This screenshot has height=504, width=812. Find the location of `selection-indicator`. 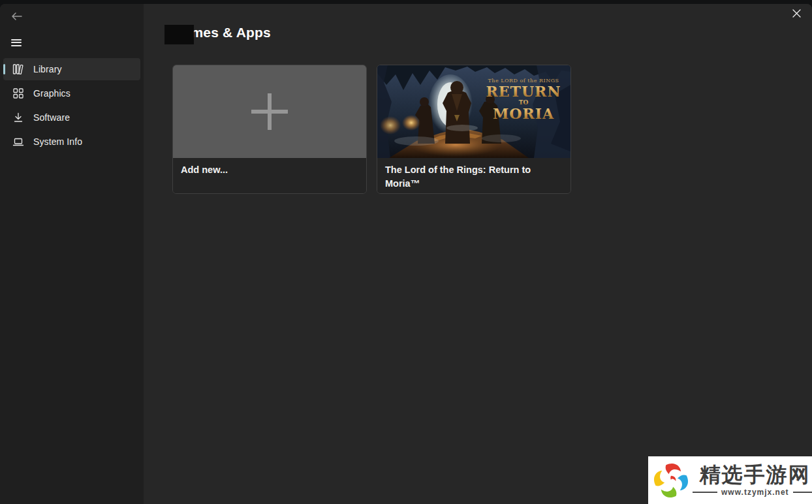

selection-indicator is located at coordinates (4, 69).